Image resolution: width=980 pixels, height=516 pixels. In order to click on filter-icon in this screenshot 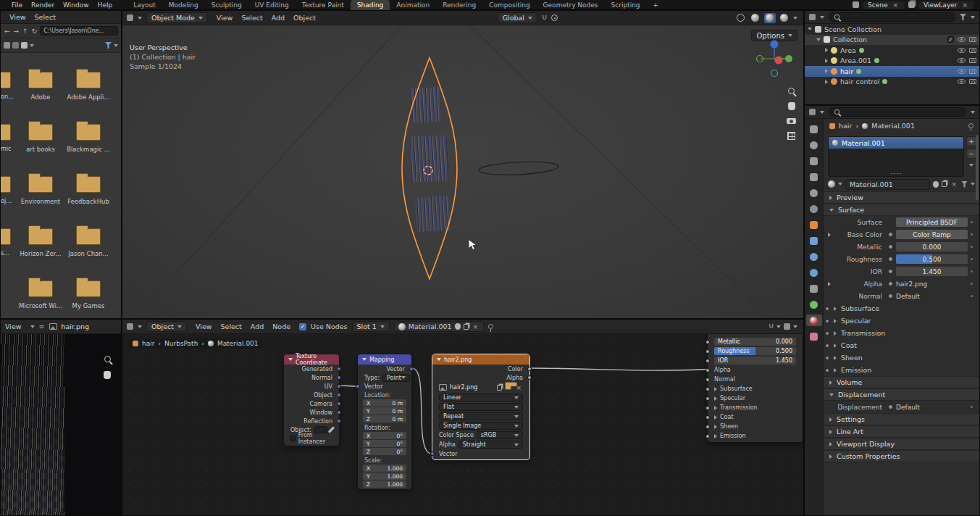, I will do `click(109, 45)`.